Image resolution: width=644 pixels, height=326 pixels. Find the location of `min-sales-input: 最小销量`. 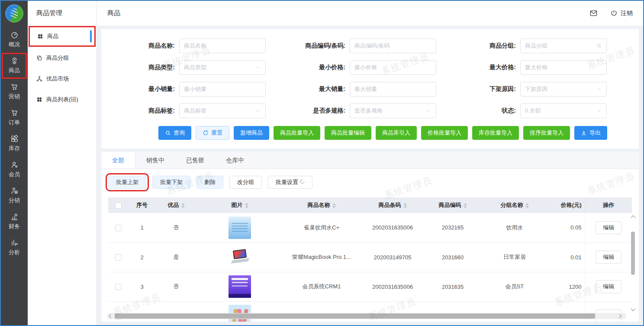

min-sales-input: 最小销量 is located at coordinates (222, 89).